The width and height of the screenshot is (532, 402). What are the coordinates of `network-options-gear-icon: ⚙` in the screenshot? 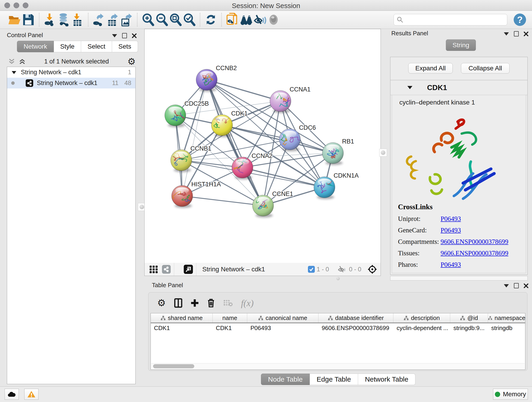 It's located at (132, 62).